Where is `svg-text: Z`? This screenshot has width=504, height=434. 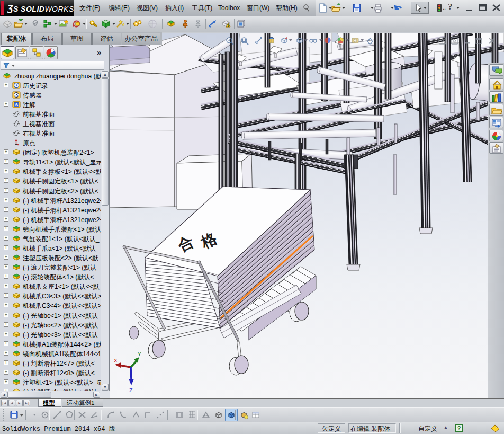
svg-text: Z is located at coordinates (131, 391).